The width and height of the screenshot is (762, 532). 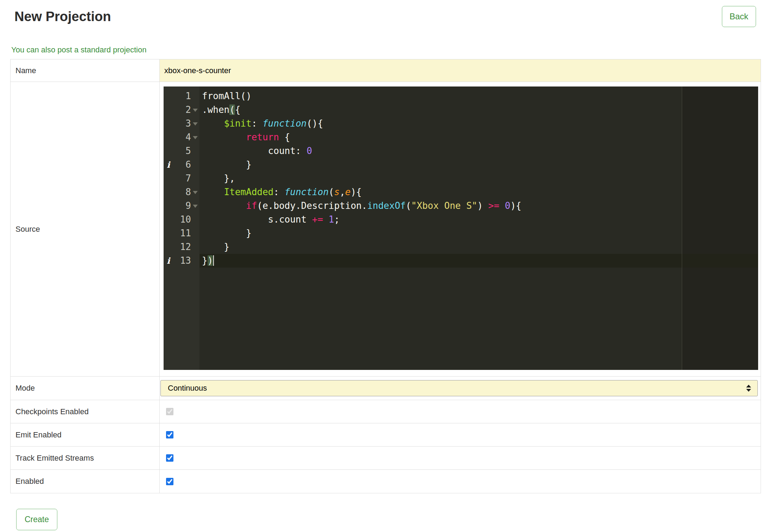 What do you see at coordinates (479, 96) in the screenshot?
I see `code-text: fromAll()` at bounding box center [479, 96].